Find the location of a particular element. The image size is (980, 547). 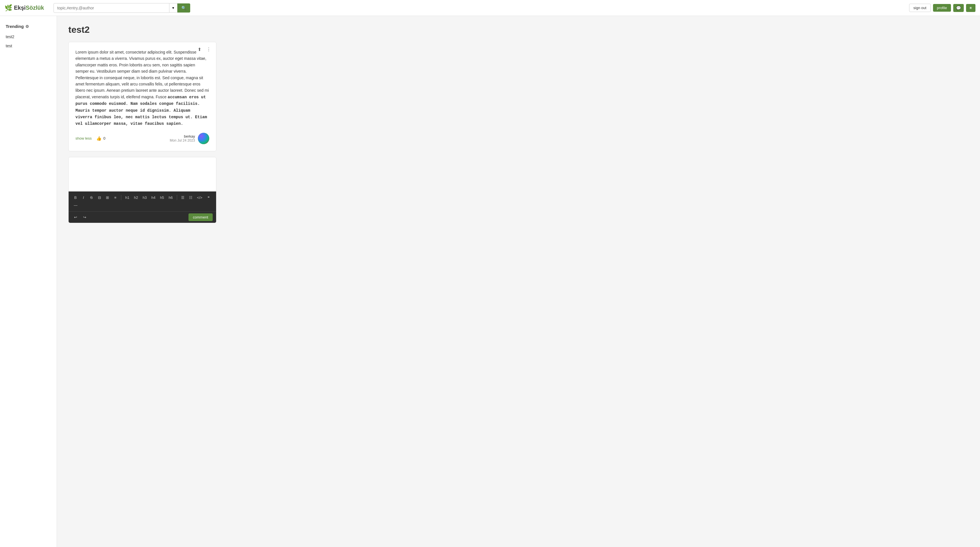

search-button: 🔍 is located at coordinates (184, 8).